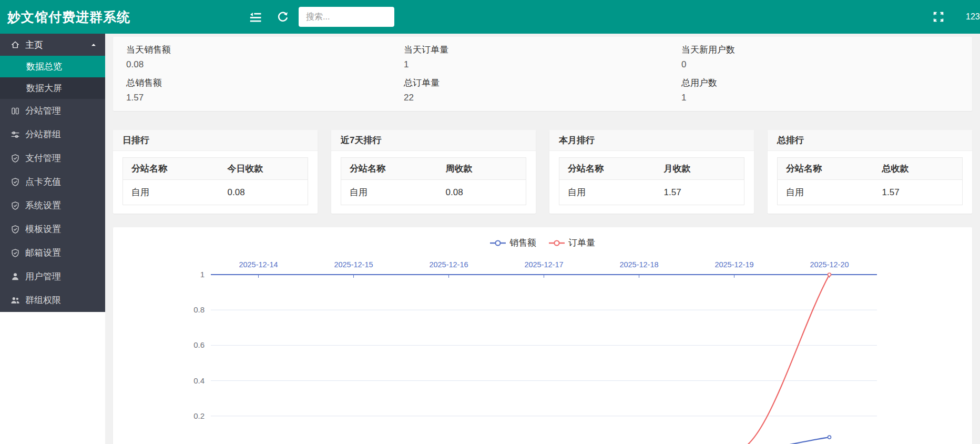 Image resolution: width=980 pixels, height=444 pixels. Describe the element at coordinates (346, 17) in the screenshot. I see `search-input` at that location.